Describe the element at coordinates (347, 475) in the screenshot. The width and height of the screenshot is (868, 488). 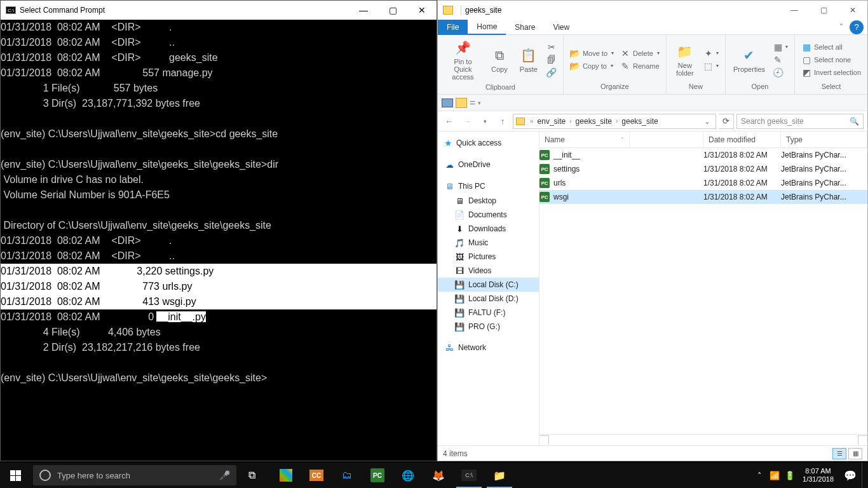
I see `tb-app-mail: 🗂` at that location.